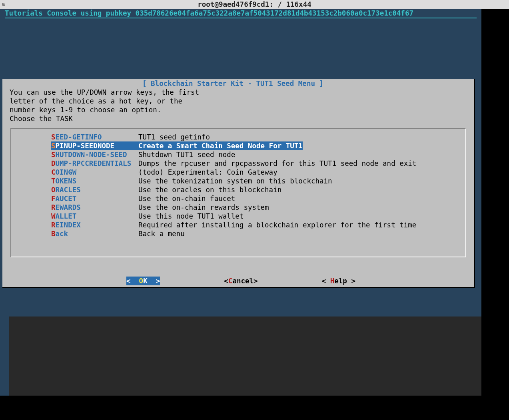 Image resolution: width=509 pixels, height=420 pixels. I want to click on menu-item-desc: Use the oracles on this blockchain, so click(210, 190).